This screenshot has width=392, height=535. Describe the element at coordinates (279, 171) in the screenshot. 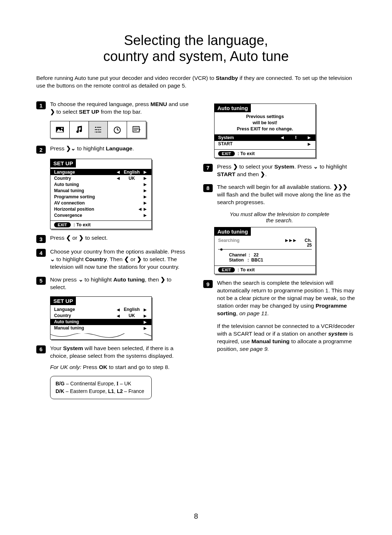

I see `step-7: 7 Press ❯ to select your System. Press ⌄…` at that location.